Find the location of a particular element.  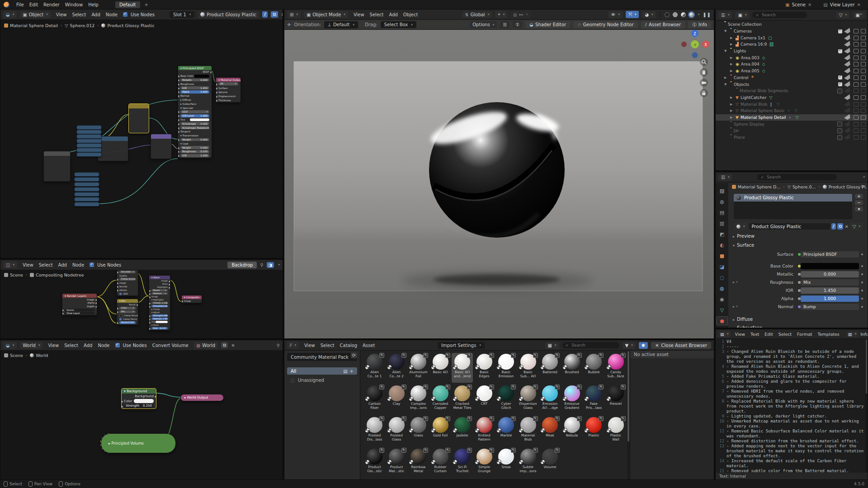

outliner-search: ⌕ is located at coordinates (779, 15).